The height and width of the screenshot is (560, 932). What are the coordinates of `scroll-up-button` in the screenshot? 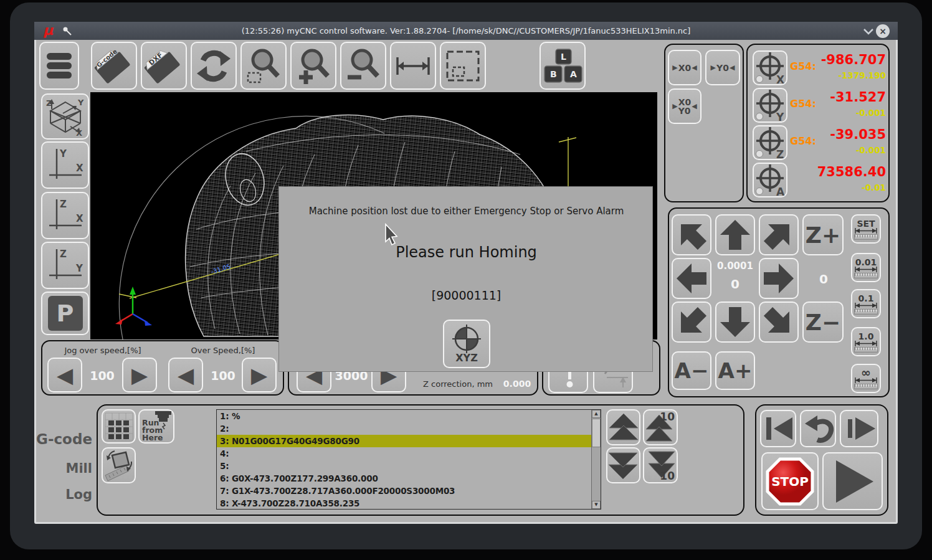 It's located at (623, 427).